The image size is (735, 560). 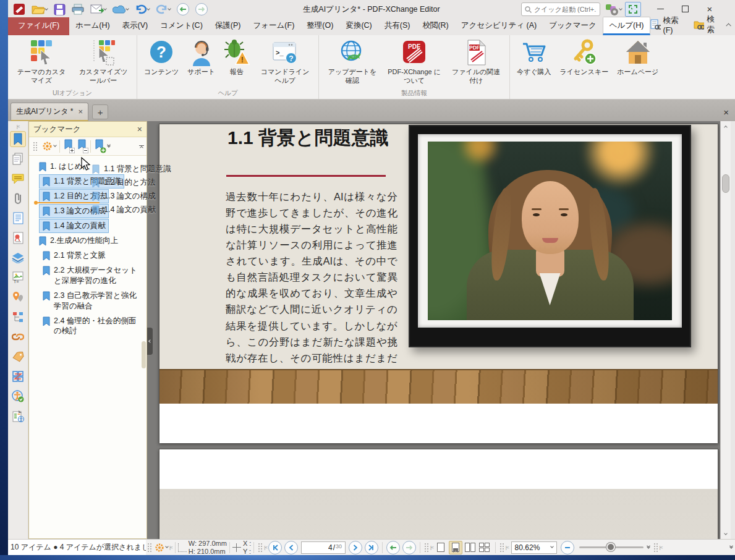 What do you see at coordinates (202, 62) in the screenshot?
I see `support-button: サポート` at bounding box center [202, 62].